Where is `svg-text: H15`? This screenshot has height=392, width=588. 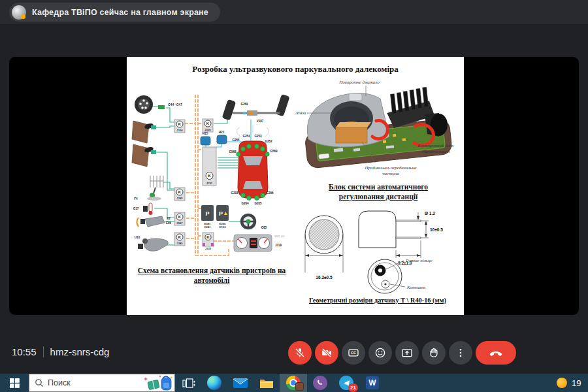 svg-text: H15 is located at coordinates (205, 133).